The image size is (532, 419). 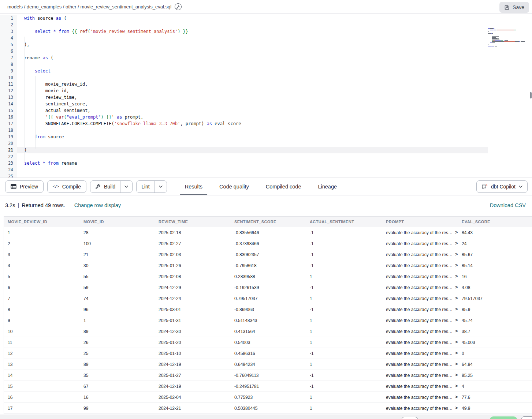 What do you see at coordinates (117, 375) in the screenshot?
I see `cell-movie_id: 35` at bounding box center [117, 375].